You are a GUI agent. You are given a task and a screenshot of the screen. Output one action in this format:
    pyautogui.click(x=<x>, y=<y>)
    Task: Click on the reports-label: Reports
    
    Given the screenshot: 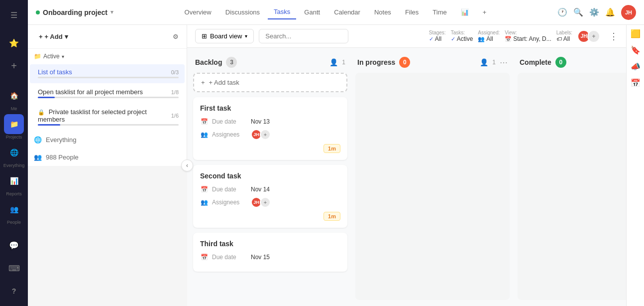 What is the action you would take?
    pyautogui.click(x=14, y=194)
    